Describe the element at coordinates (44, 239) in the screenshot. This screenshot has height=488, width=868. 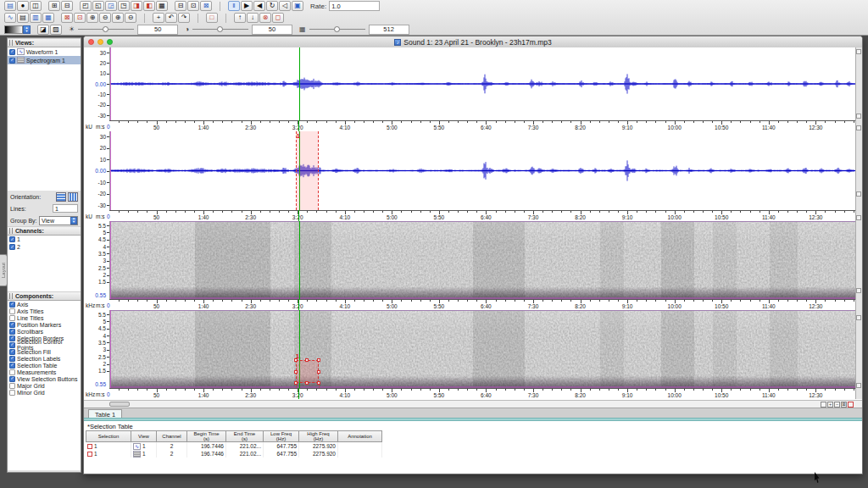
I see `channel-list-item-1: ✓1` at that location.